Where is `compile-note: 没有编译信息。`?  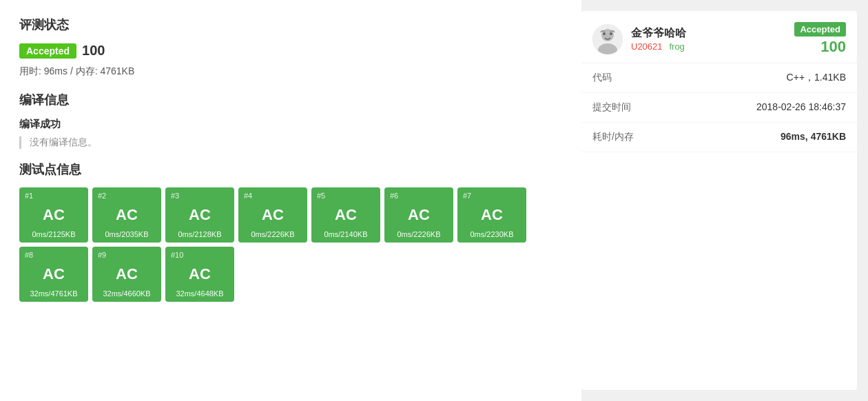
compile-note: 没有编译信息。 is located at coordinates (291, 143).